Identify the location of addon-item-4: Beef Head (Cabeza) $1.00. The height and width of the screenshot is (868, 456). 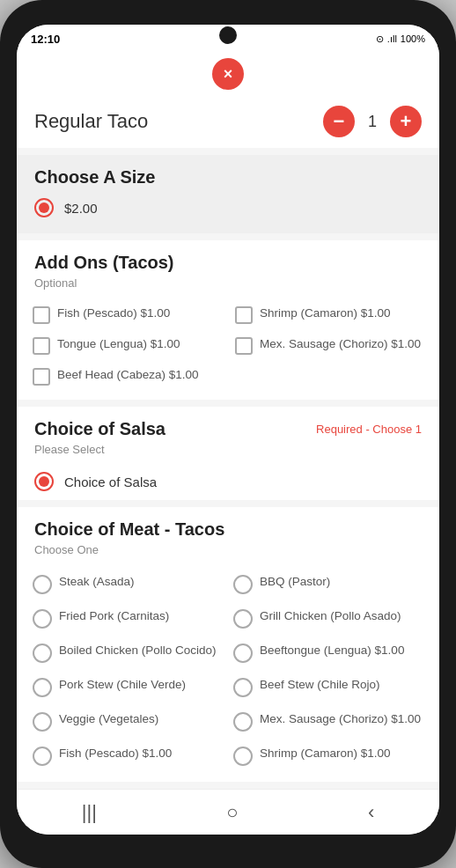
(127, 377).